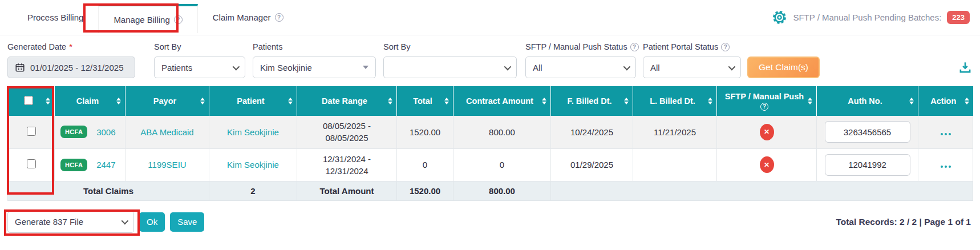 The height and width of the screenshot is (250, 980). Describe the element at coordinates (168, 101) in the screenshot. I see `col-payor: Payor` at that location.